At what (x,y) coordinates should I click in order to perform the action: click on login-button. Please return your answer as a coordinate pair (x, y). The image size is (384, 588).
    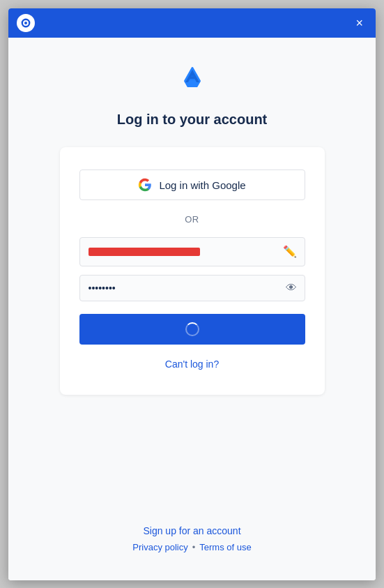
    Looking at the image, I should click on (192, 329).